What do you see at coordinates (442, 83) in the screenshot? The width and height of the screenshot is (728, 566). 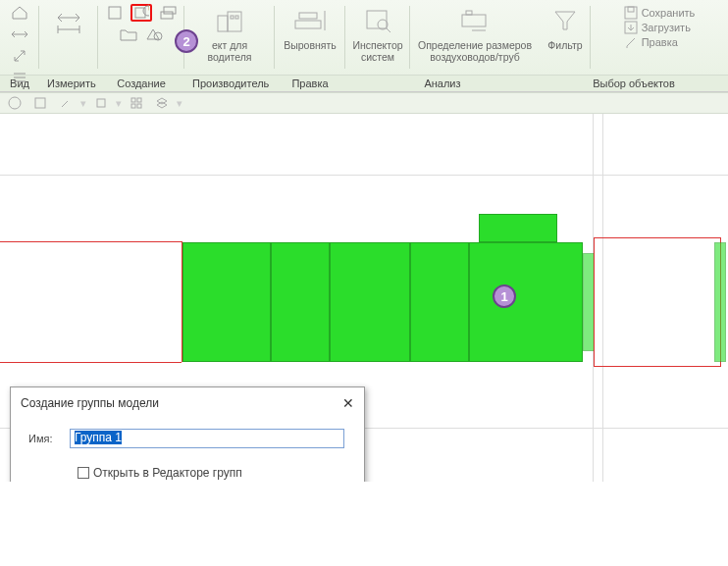 I see `tab-analyze: Анализ` at bounding box center [442, 83].